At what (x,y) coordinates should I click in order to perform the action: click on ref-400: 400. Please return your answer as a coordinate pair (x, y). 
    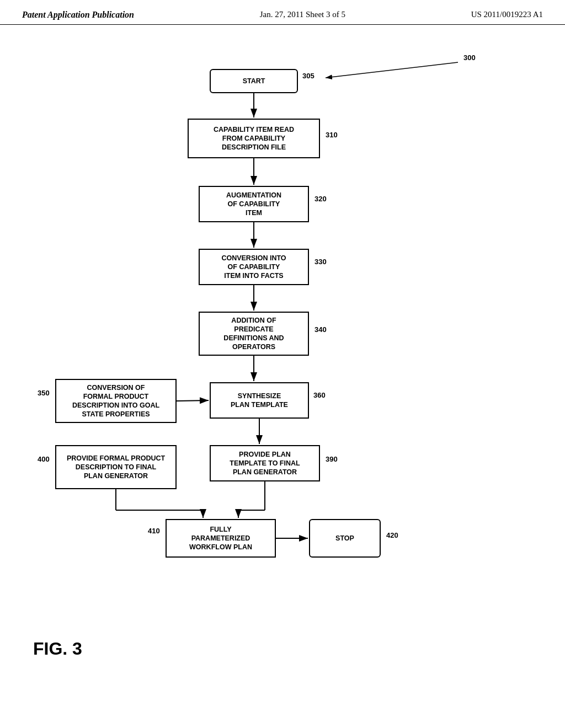
    Looking at the image, I should click on (44, 459).